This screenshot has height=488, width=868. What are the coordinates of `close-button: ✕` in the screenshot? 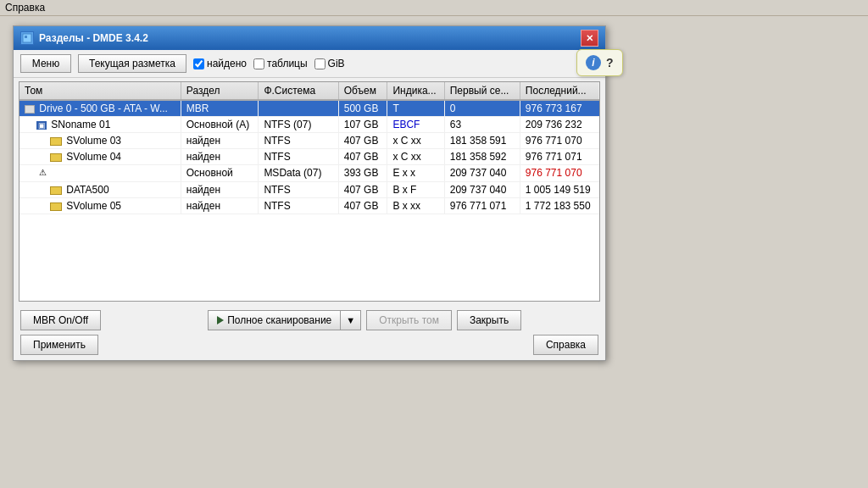 It's located at (590, 38).